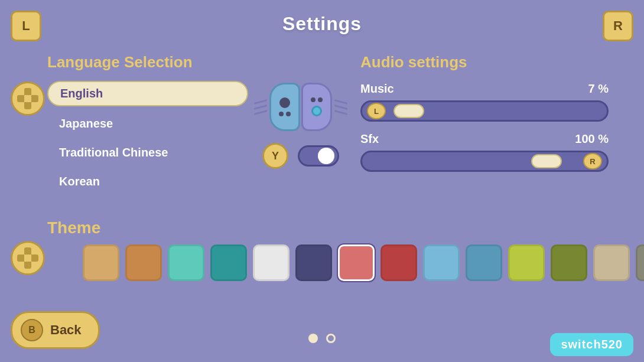 Image resolution: width=644 pixels, height=362 pixels. What do you see at coordinates (148, 137) in the screenshot?
I see `language-list: English Japanese Traditional Chinese Kor…` at bounding box center [148, 137].